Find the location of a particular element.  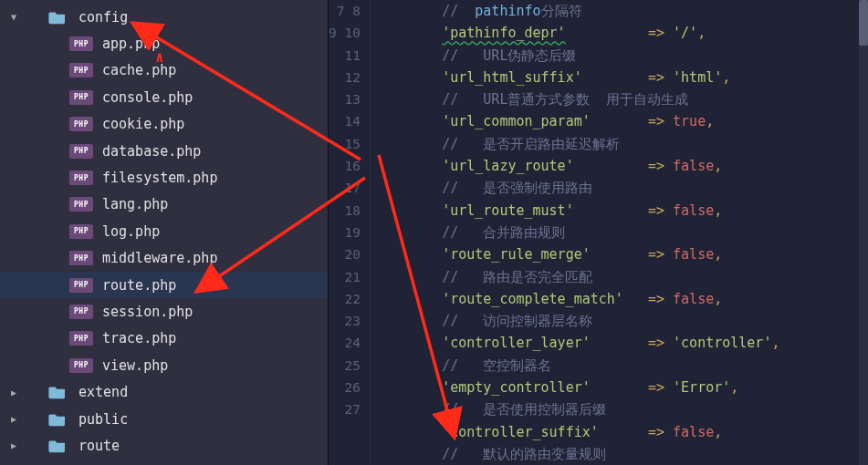

file-trace-php: PHPtrace.php is located at coordinates (164, 339).